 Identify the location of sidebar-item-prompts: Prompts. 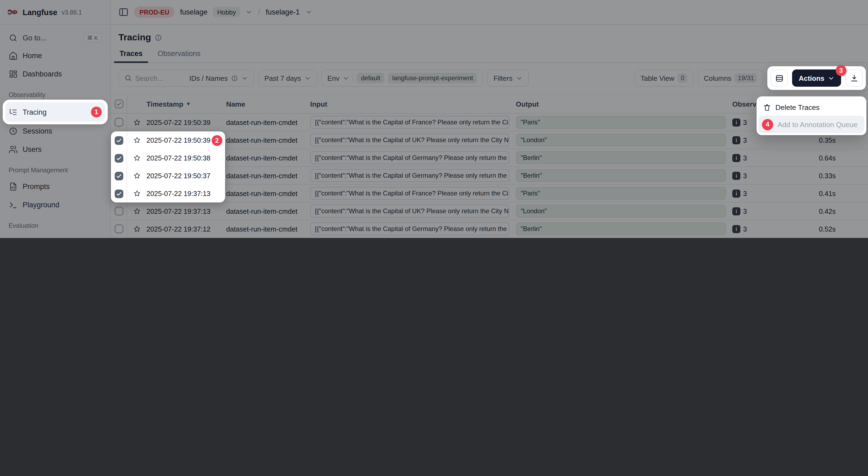
(55, 187).